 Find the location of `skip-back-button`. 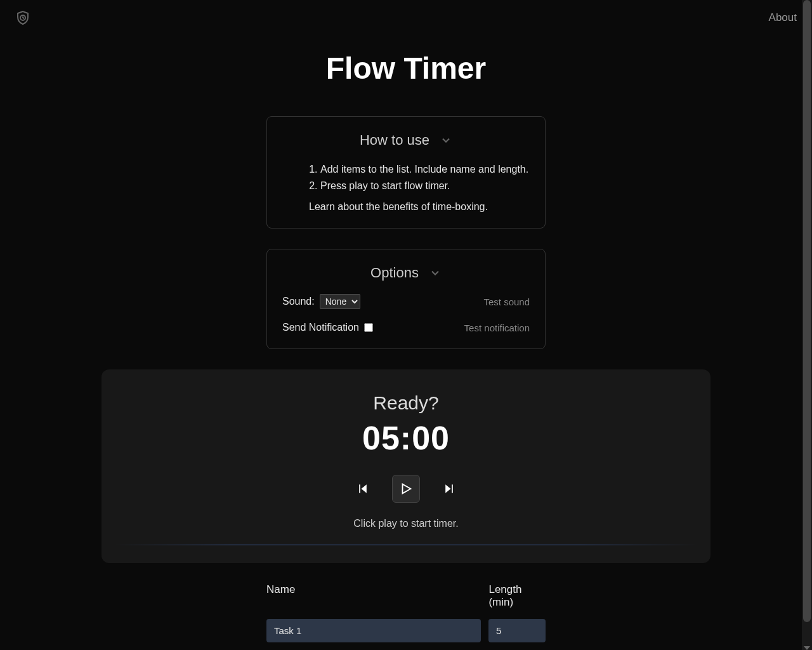

skip-back-button is located at coordinates (363, 489).